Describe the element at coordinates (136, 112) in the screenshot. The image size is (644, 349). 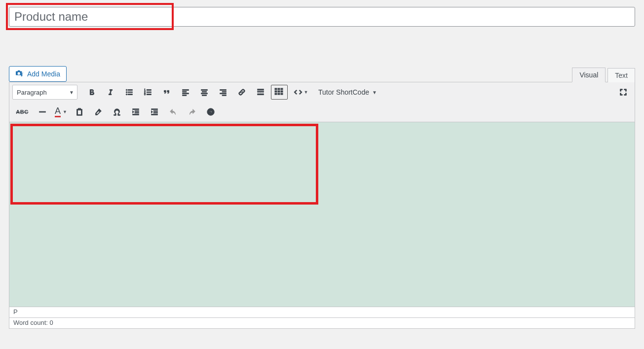
I see `outdent-icon` at that location.